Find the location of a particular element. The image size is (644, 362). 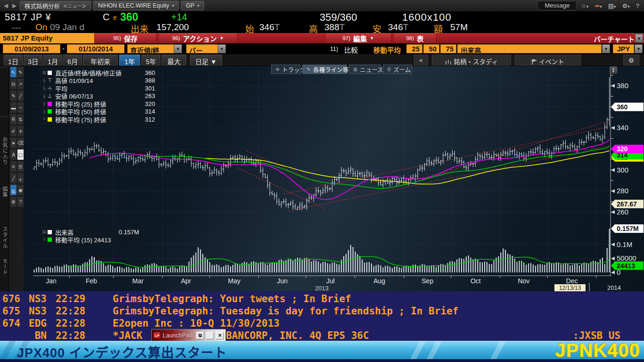

currency-dropdown-icon: ▼ is located at coordinates (638, 49).